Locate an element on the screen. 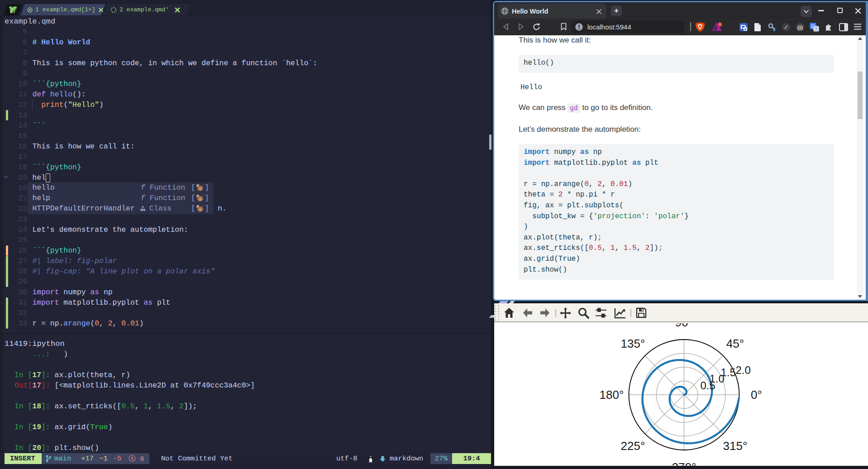 The image size is (868, 469). svg-text: 45° is located at coordinates (735, 344).